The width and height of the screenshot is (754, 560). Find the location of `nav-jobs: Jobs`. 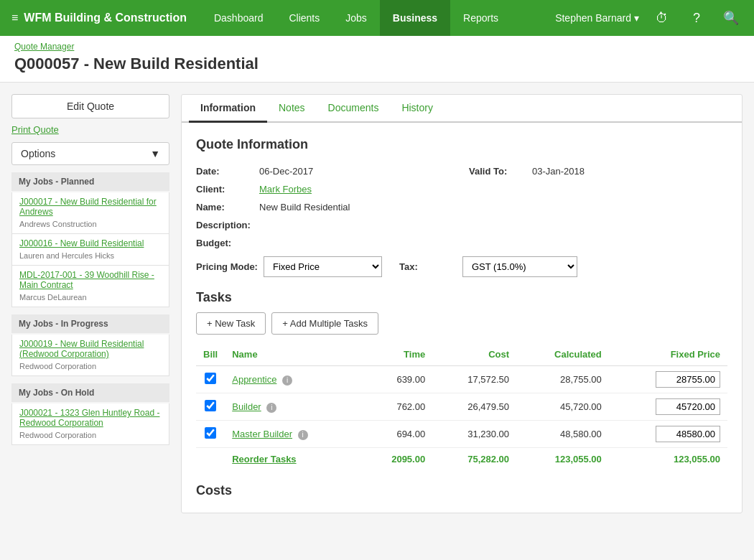

nav-jobs: Jobs is located at coordinates (356, 18).